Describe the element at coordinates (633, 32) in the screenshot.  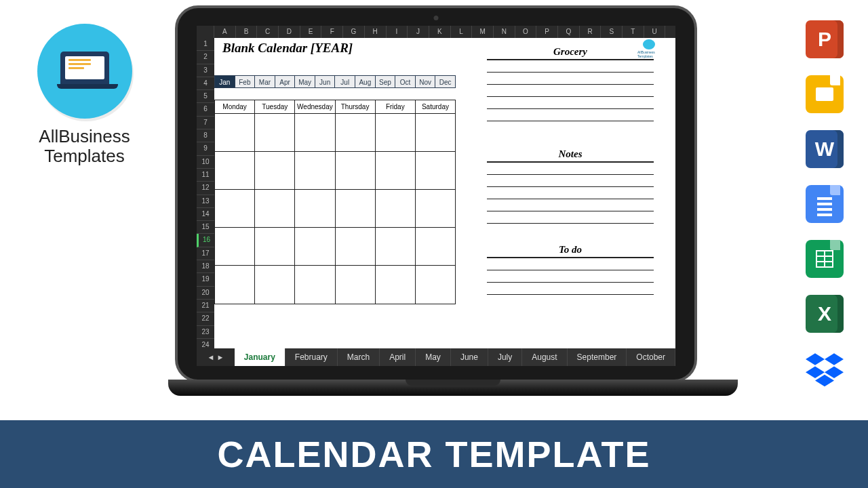
I see `column-header: T` at that location.